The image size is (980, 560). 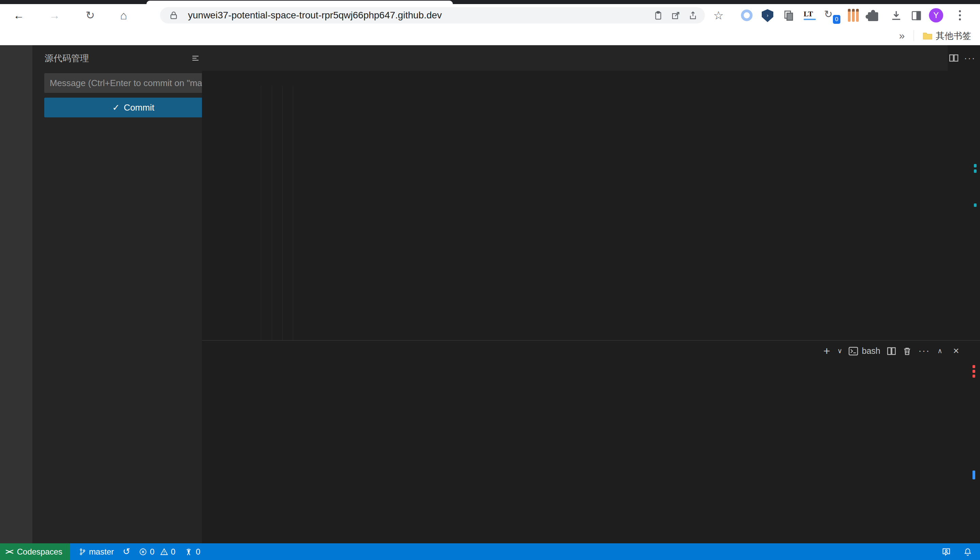 What do you see at coordinates (133, 108) in the screenshot?
I see `commit-button: ✓ Commit ∨` at bounding box center [133, 108].